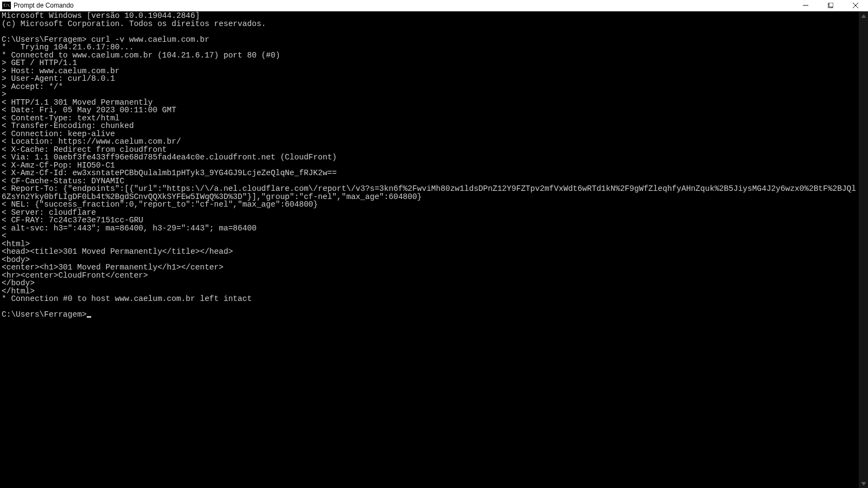 The height and width of the screenshot is (488, 868). Describe the element at coordinates (429, 193) in the screenshot. I see `terminal-line: < Report-To: {"endpoints":[{"url":"https…` at that location.